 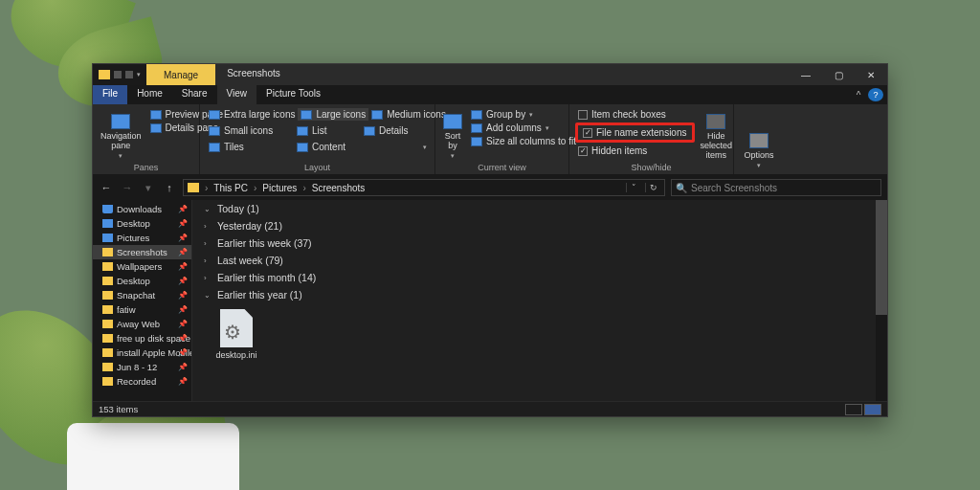 What do you see at coordinates (142, 266) in the screenshot?
I see `tree-item: Wallpapers📌` at bounding box center [142, 266].